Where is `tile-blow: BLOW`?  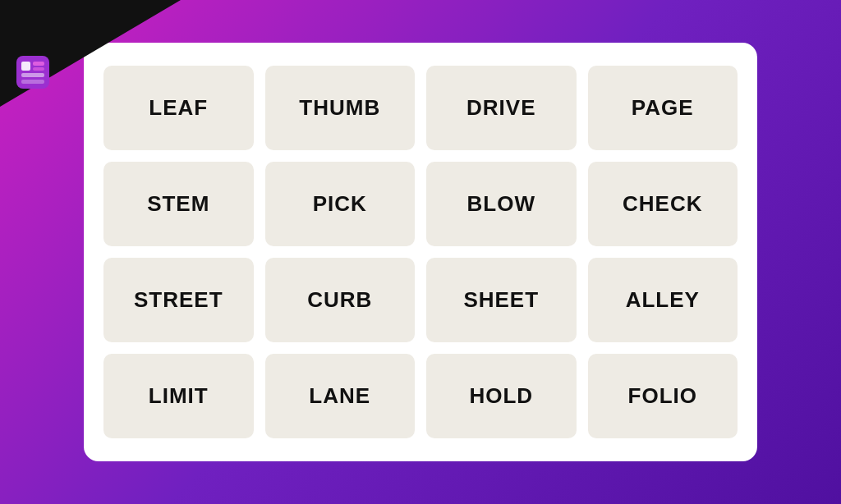 tile-blow: BLOW is located at coordinates (501, 204).